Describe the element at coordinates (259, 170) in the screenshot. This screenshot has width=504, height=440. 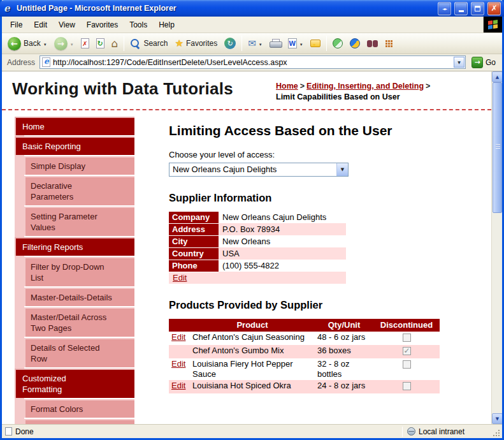
I see `access-level-select: New Orleans Cajun Delights` at that location.